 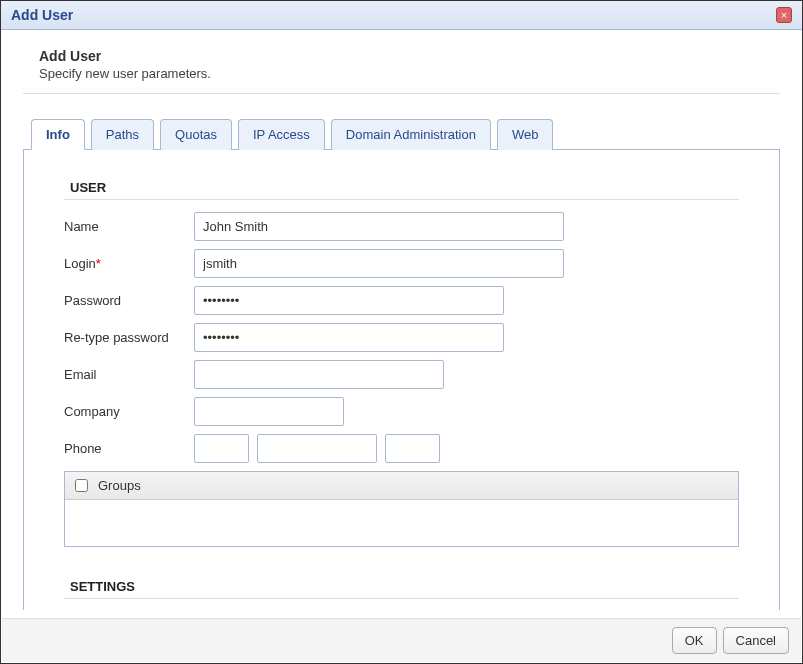 I want to click on tab-quotas: Quotas, so click(x=196, y=134).